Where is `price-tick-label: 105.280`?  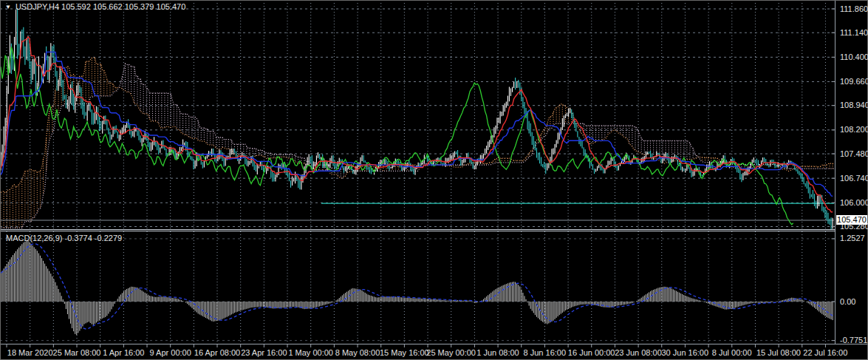 price-tick-label: 105.280 is located at coordinates (854, 226).